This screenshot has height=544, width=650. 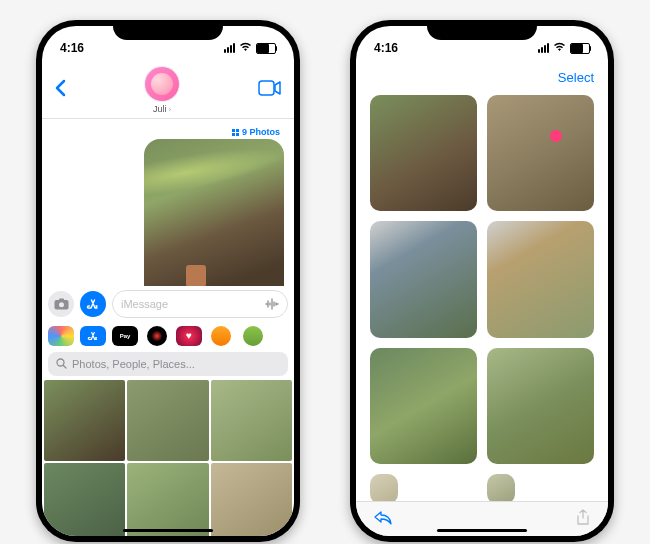 What do you see at coordinates (189, 336) in the screenshot?
I see `app-chip-heart: ♥` at bounding box center [189, 336].